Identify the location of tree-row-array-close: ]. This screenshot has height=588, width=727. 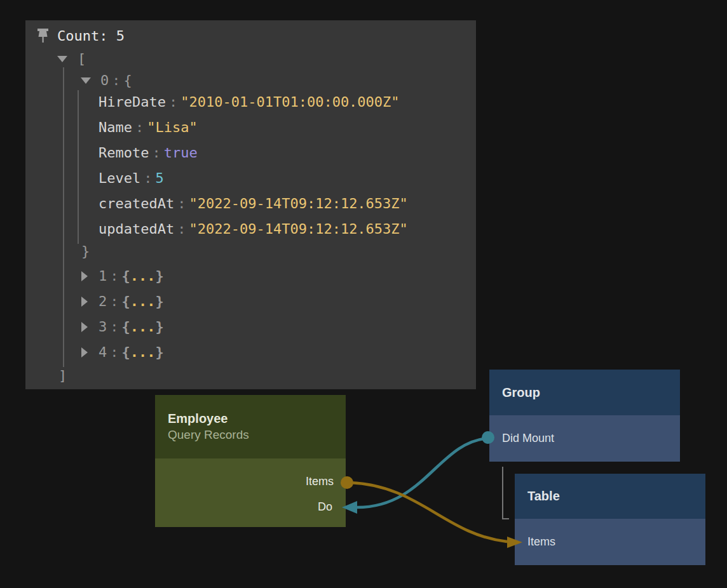
(62, 376).